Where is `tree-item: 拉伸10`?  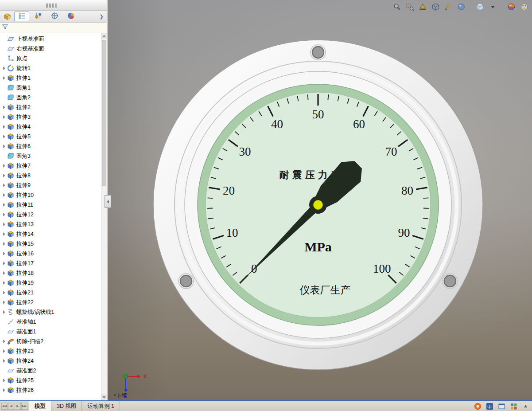
tree-item: 拉伸10 is located at coordinates (50, 195).